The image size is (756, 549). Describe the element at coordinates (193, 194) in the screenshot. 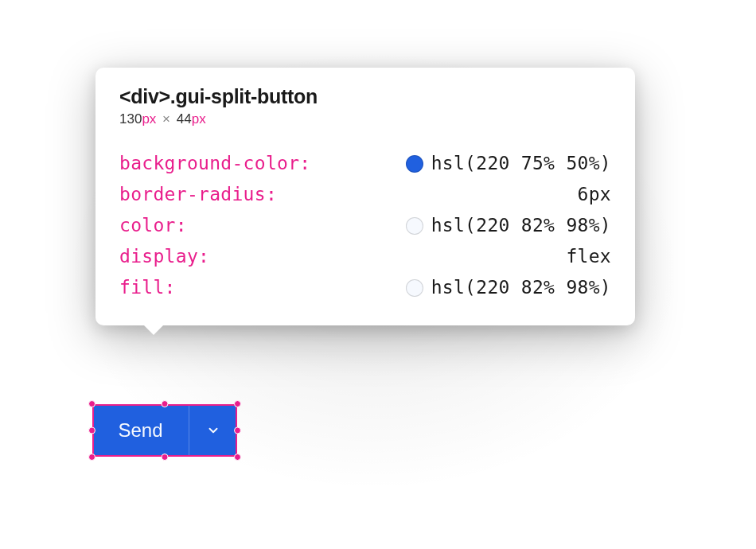

I see `prop-name: border-radius` at that location.